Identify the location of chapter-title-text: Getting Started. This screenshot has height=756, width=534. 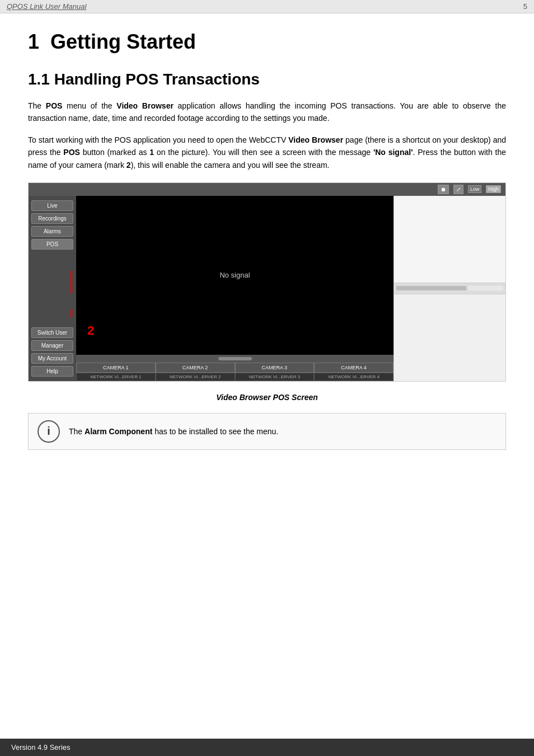
(123, 41).